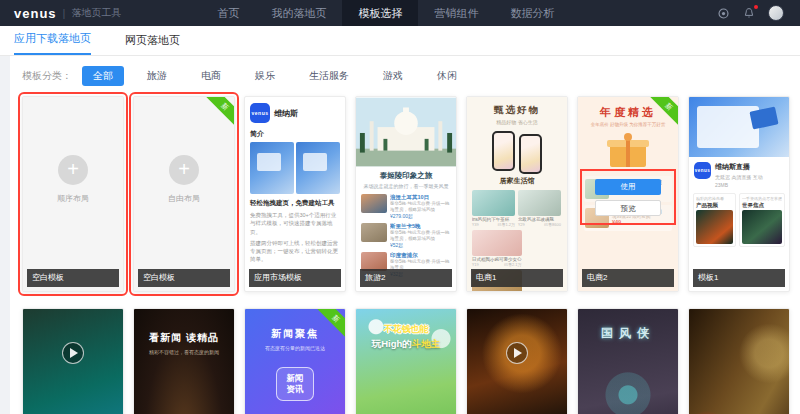 This screenshot has width=800, height=414. Describe the element at coordinates (406, 206) in the screenshot. I see `travel-item: 浪漫土耳其10日 奢华5晚·纯玩无自费·升级一晚海景房，领略异域风情 ¥279.…` at that location.